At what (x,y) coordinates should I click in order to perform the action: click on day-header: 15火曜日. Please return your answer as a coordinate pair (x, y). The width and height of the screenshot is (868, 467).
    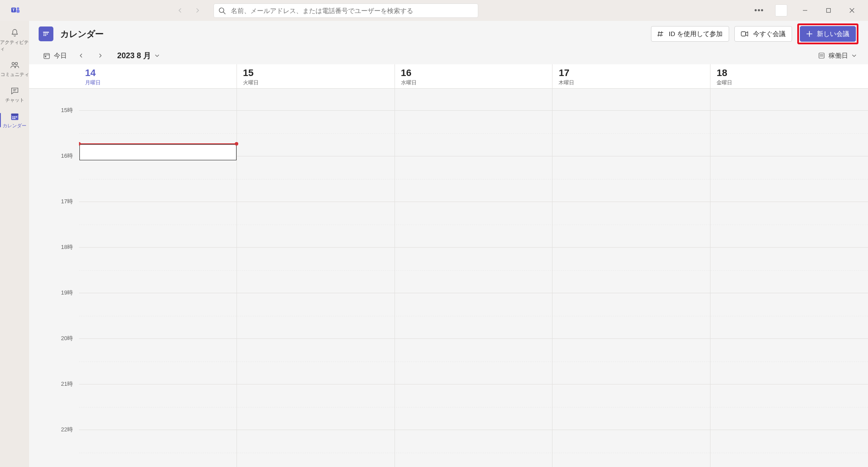
    Looking at the image, I should click on (316, 76).